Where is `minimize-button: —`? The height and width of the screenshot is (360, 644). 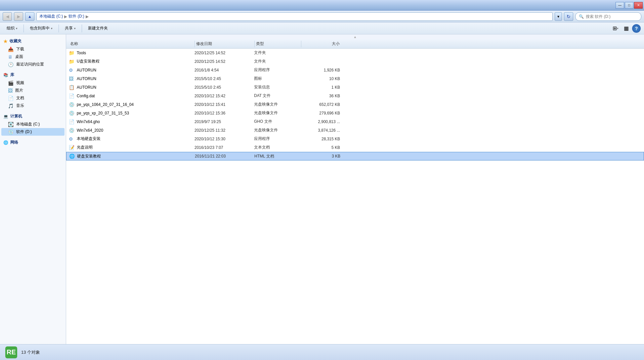
minimize-button: — is located at coordinates (620, 5).